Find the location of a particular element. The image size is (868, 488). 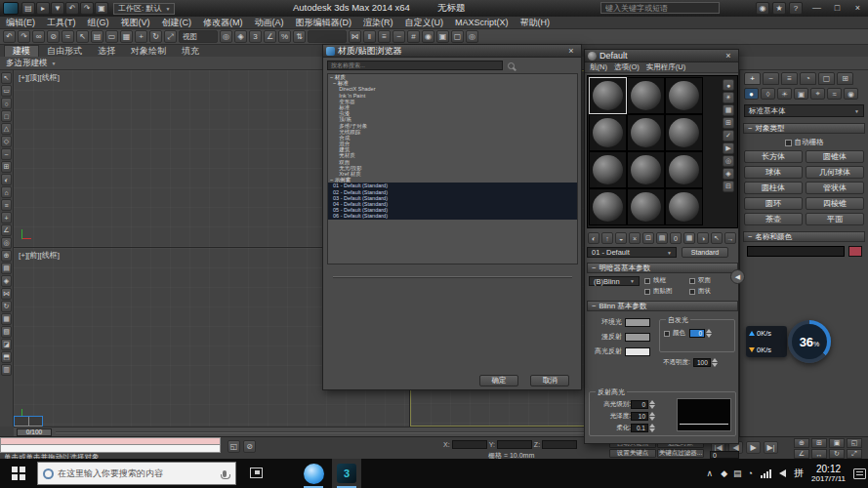

sample-type-icon: ● is located at coordinates (728, 85).